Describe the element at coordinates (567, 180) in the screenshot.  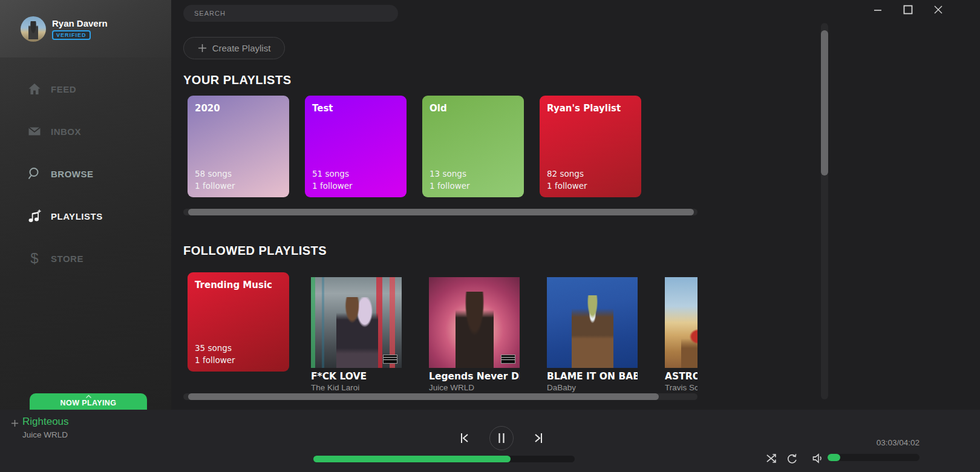
I see `playlist-meta: 82 songs 1 follower` at that location.